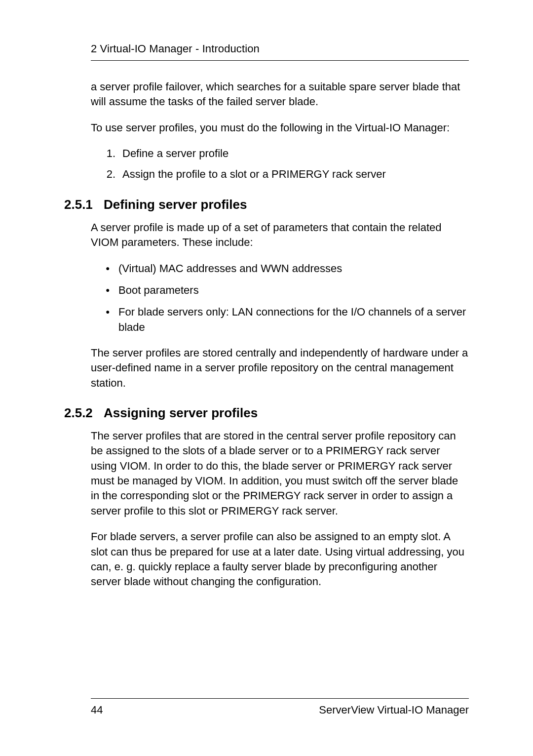 The image size is (533, 756). I want to click on list-text: For blade servers only: LAN connections …, so click(294, 320).